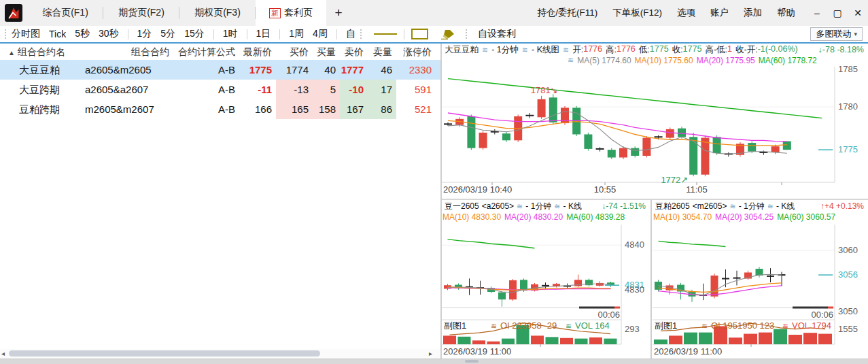 The height and width of the screenshot is (364, 868). What do you see at coordinates (14, 13) in the screenshot?
I see `app-logo` at bounding box center [14, 13].